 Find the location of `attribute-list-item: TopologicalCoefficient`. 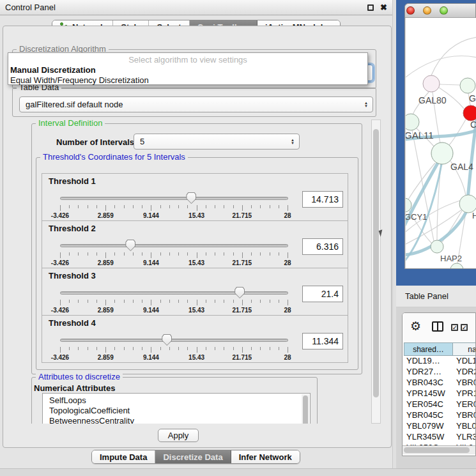

attribute-list-item: TopologicalCoefficient is located at coordinates (180, 411).